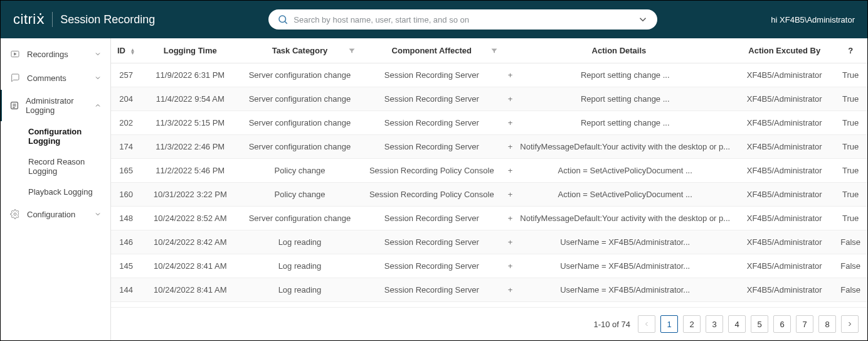  I want to click on sidebar-item-configuration: Configuration, so click(55, 214).